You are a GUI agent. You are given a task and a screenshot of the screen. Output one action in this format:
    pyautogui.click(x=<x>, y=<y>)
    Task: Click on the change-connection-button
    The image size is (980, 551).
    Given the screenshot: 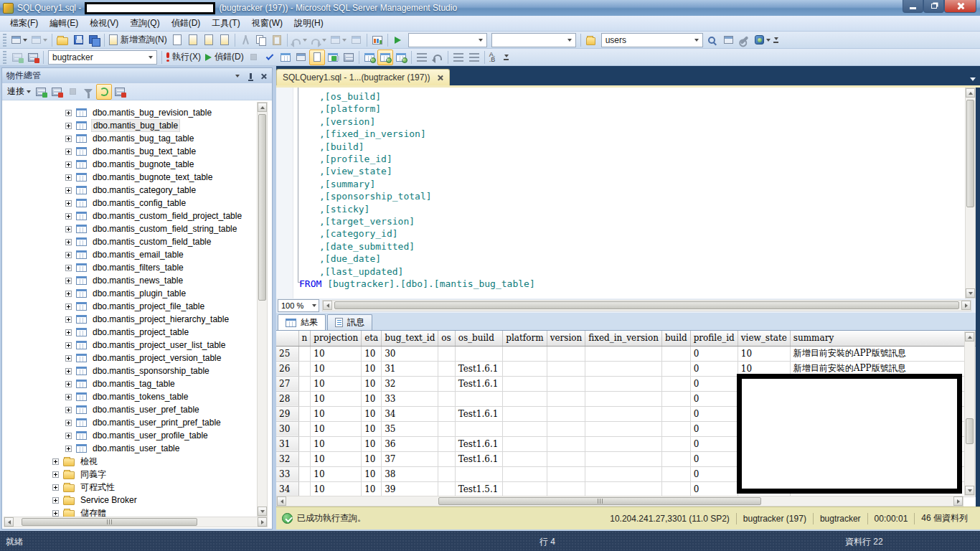 What is the action you would take?
    pyautogui.click(x=33, y=57)
    